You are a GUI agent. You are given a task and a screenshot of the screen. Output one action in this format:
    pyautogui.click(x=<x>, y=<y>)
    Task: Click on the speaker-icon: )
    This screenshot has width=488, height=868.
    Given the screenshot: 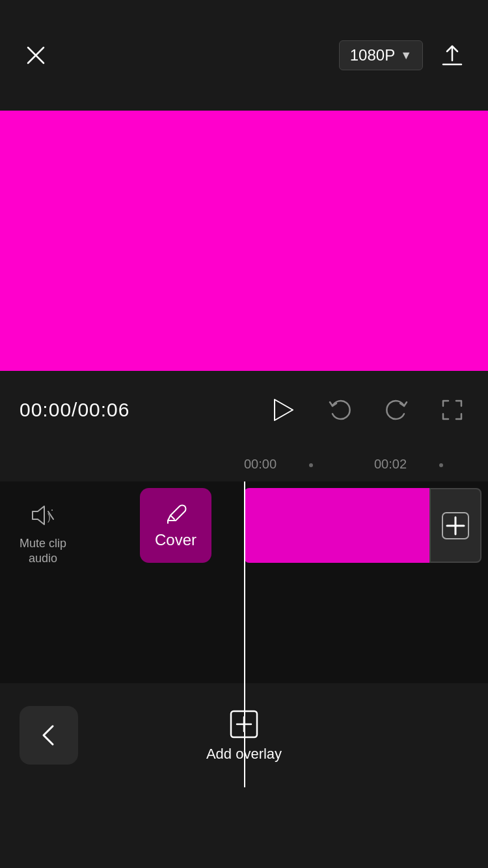 What is the action you would take?
    pyautogui.click(x=43, y=515)
    